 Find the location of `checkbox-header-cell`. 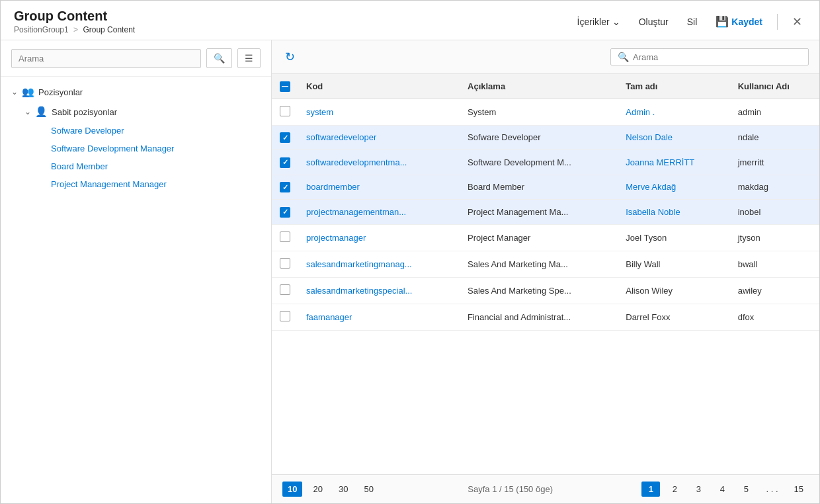

checkbox-header-cell is located at coordinates (285, 86).